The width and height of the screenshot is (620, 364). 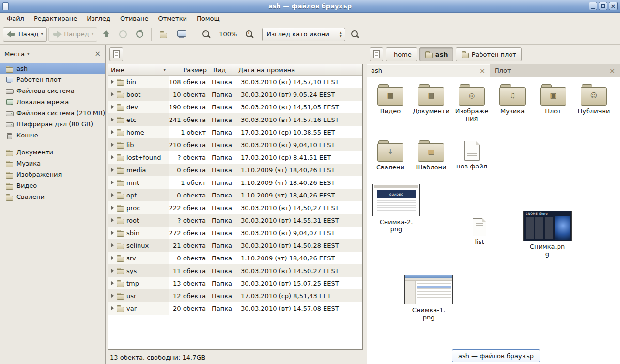 What do you see at coordinates (401, 54) in the screenshot?
I see `pathbar-button: home` at bounding box center [401, 54].